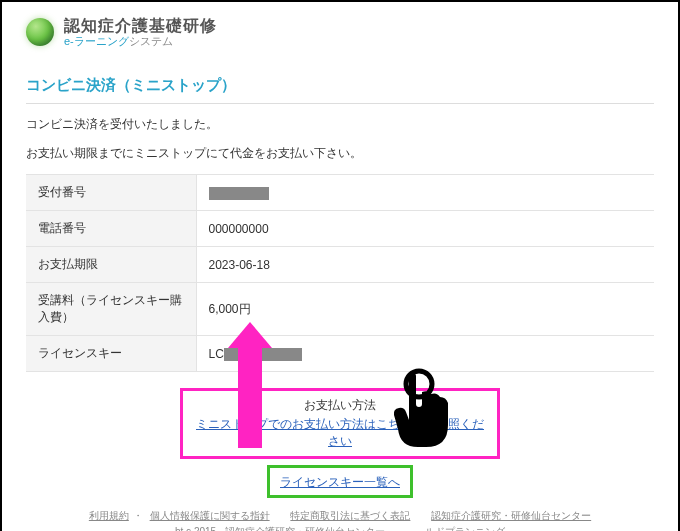 The image size is (680, 531). Describe the element at coordinates (239, 194) in the screenshot. I see `redacted-value` at that location.